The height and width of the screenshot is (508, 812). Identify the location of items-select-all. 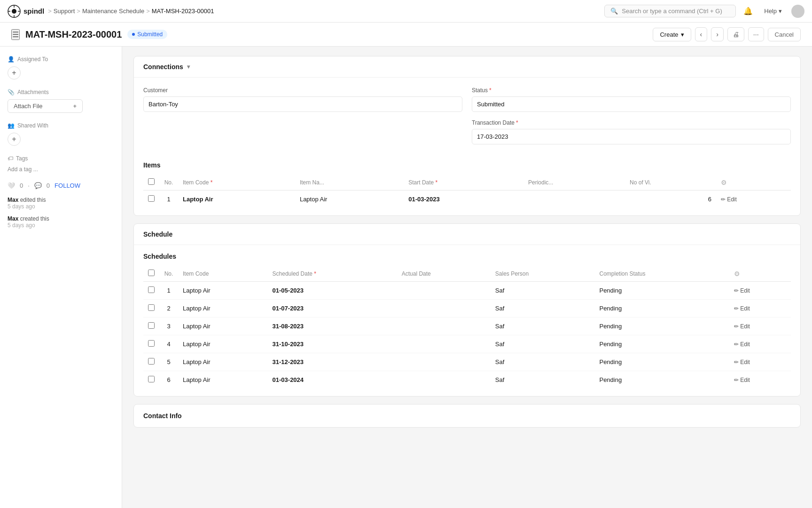
(151, 182).